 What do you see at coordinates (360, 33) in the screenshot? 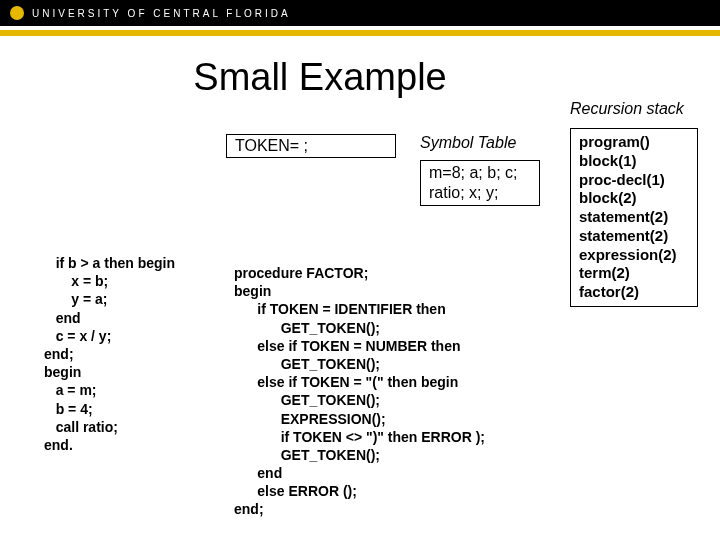
I see `gold-divider` at bounding box center [360, 33].